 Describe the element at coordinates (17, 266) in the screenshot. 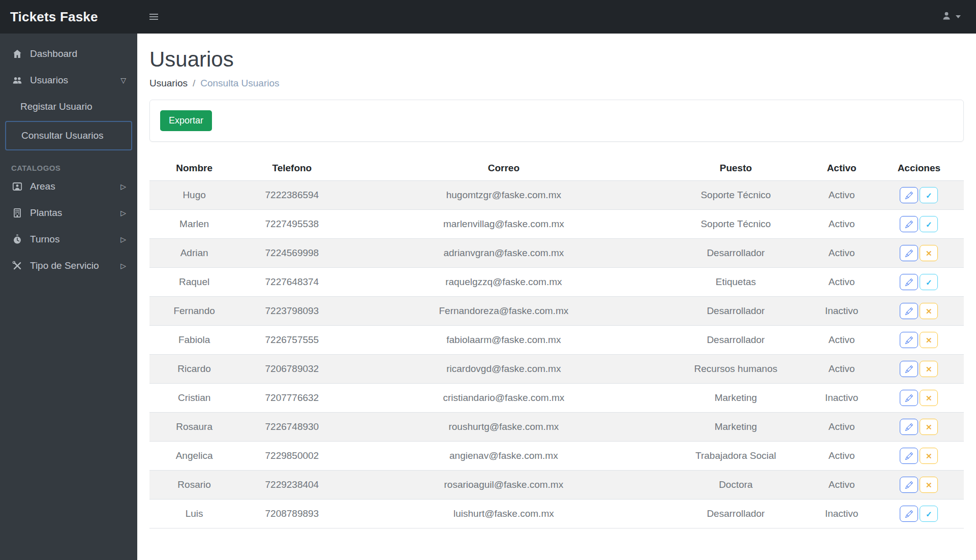

I see `tools-icon` at that location.